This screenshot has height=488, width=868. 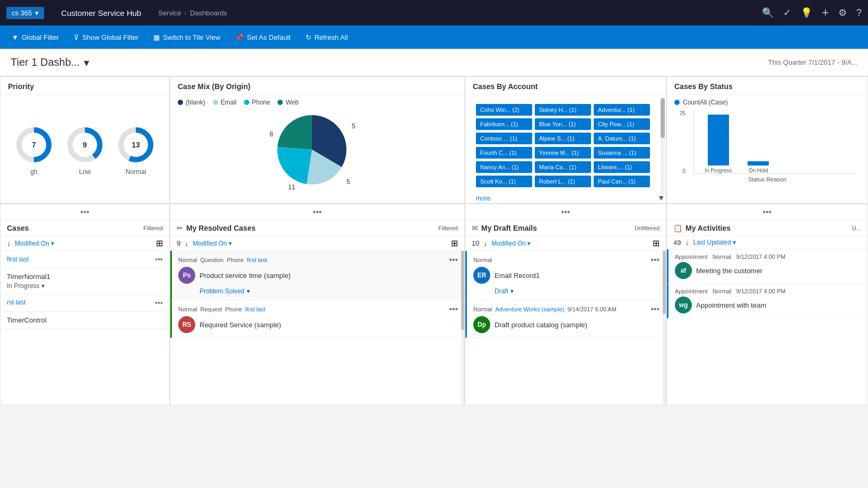 What do you see at coordinates (859, 13) in the screenshot?
I see `help-icon: ?` at bounding box center [859, 13].